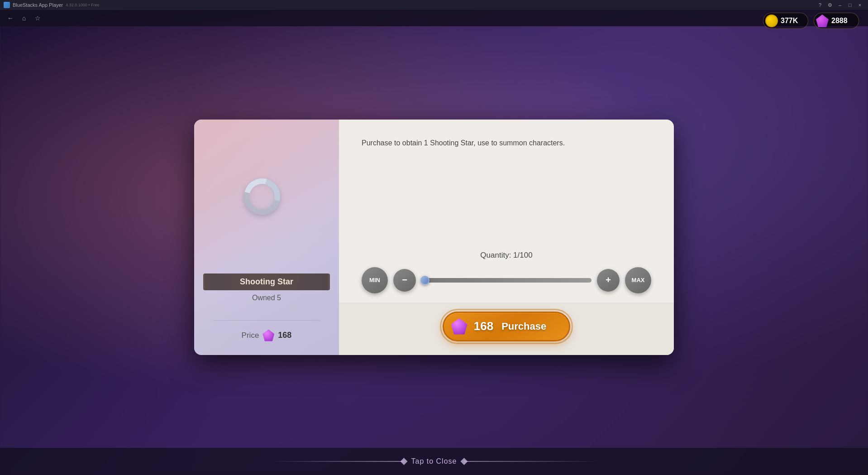 The image size is (868, 475). I want to click on item-owned: Owned 5, so click(267, 298).